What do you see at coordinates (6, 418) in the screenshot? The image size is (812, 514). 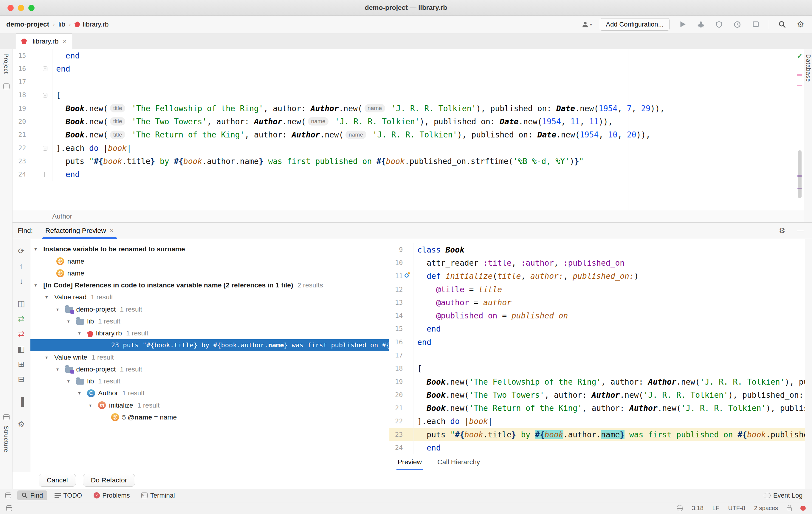 I see `structure-tool-icon` at bounding box center [6, 418].